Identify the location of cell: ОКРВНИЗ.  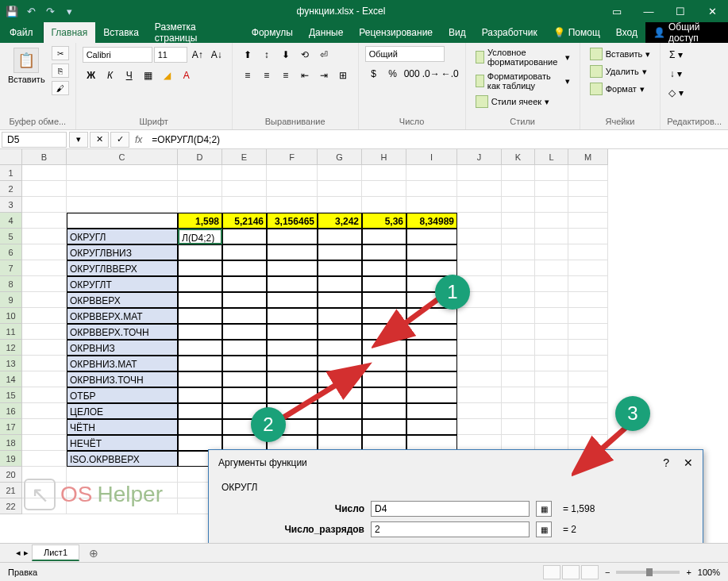
(122, 348).